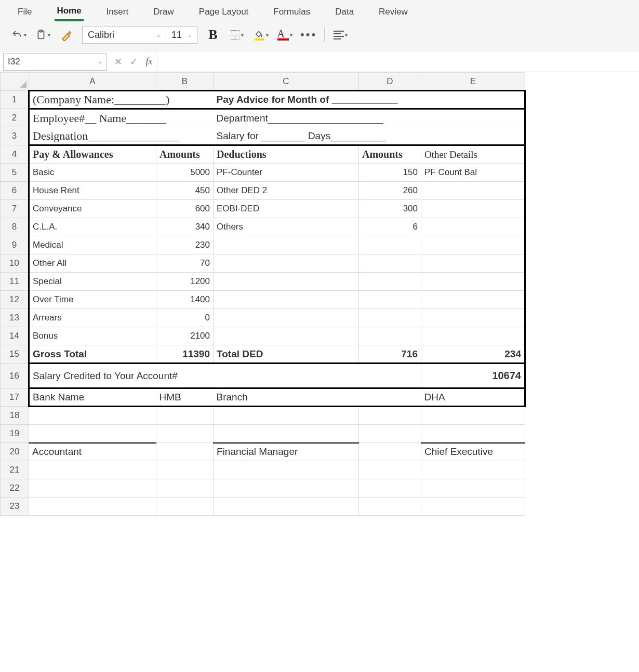 The image size is (639, 672). What do you see at coordinates (92, 318) in the screenshot?
I see `cell: Arrears` at bounding box center [92, 318].